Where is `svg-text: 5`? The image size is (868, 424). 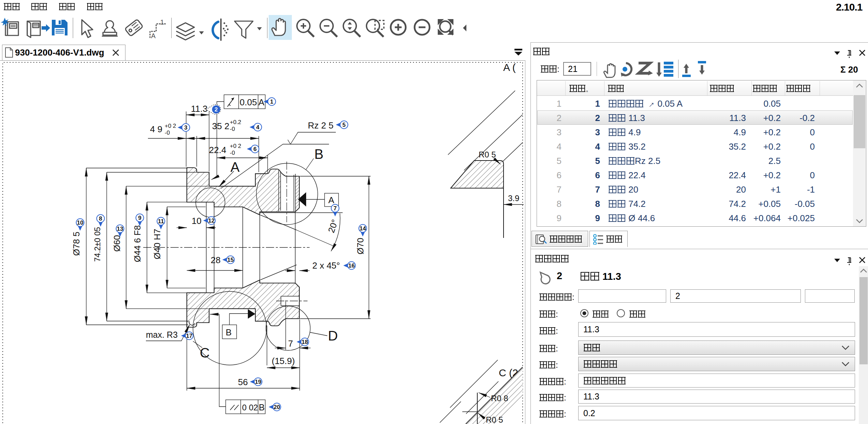
svg-text: 5 is located at coordinates (344, 125).